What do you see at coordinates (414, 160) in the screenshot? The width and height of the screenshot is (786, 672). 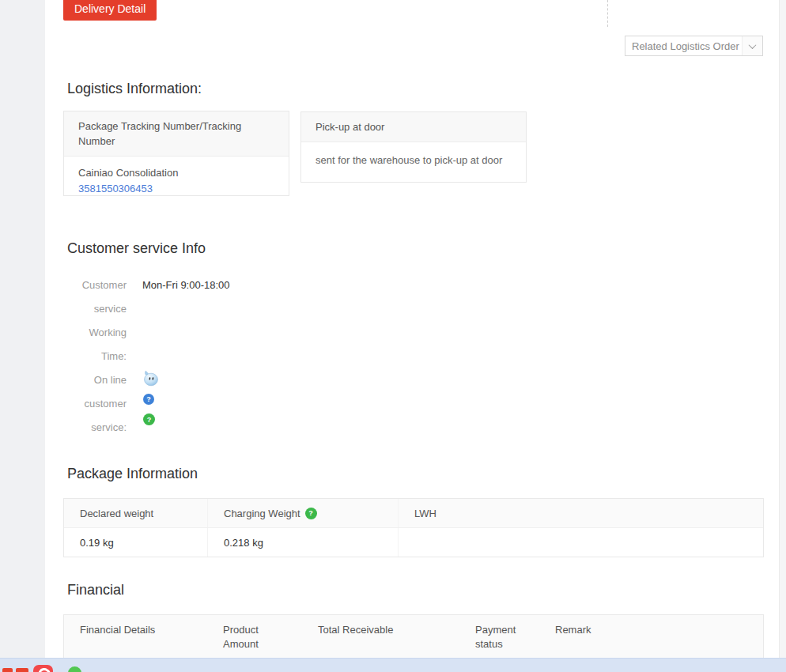 I see `pickup-card-body: sent for the warehouse to pick-up at doo…` at bounding box center [414, 160].